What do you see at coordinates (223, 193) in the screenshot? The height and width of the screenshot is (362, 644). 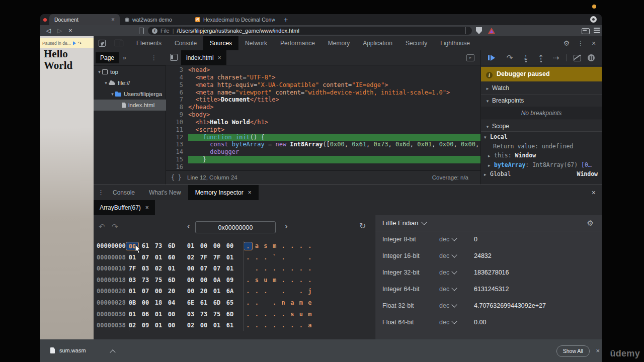 I see `drawer-tab-memory-inspector: Memory Inspector×` at bounding box center [223, 193].